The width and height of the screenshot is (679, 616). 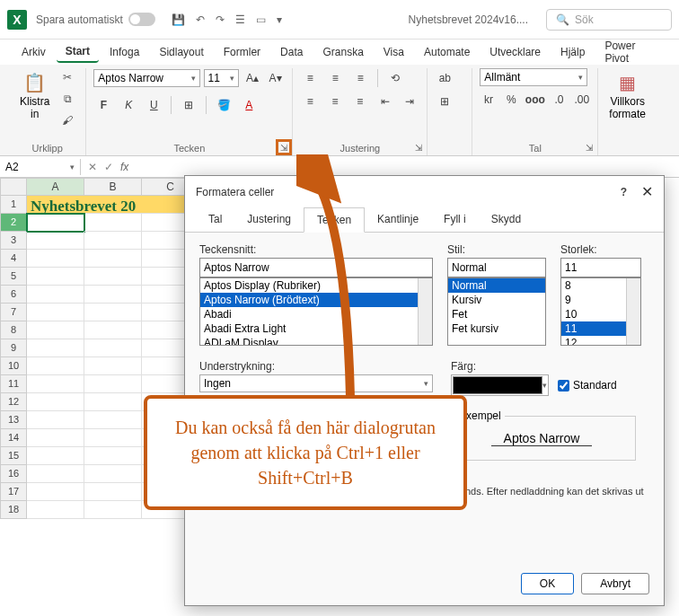 What do you see at coordinates (310, 101) in the screenshot?
I see `align-left-button: ≡` at bounding box center [310, 101].